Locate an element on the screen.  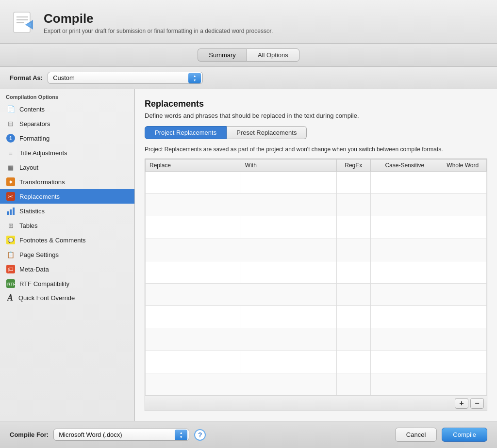
compile-for-label: Compile For: is located at coordinates (29, 434).